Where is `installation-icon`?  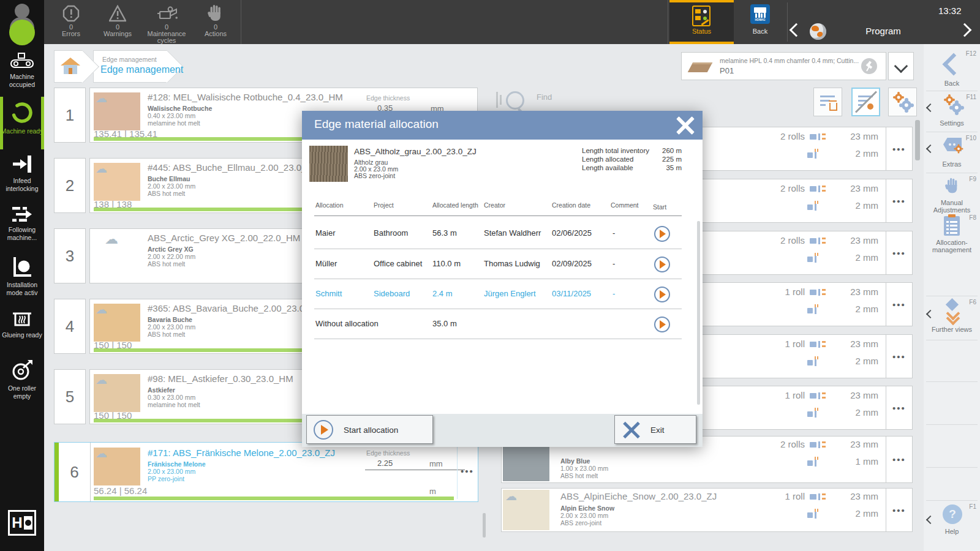 installation-icon is located at coordinates (22, 267).